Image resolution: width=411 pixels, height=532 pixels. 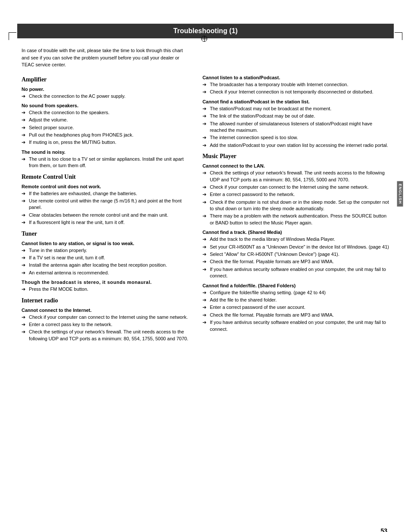 I want to click on bullet-text: Set your CR-H500NT as a "Unknown Device"…, so click(x=300, y=247).